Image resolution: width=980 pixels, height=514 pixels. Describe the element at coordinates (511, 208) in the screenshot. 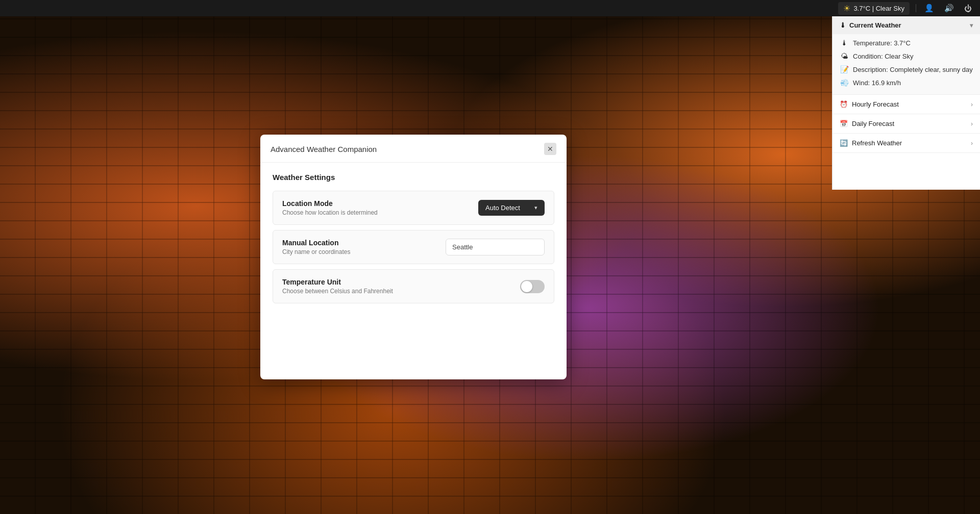

I see `location-mode-dropdown: Auto Detect ▾` at that location.